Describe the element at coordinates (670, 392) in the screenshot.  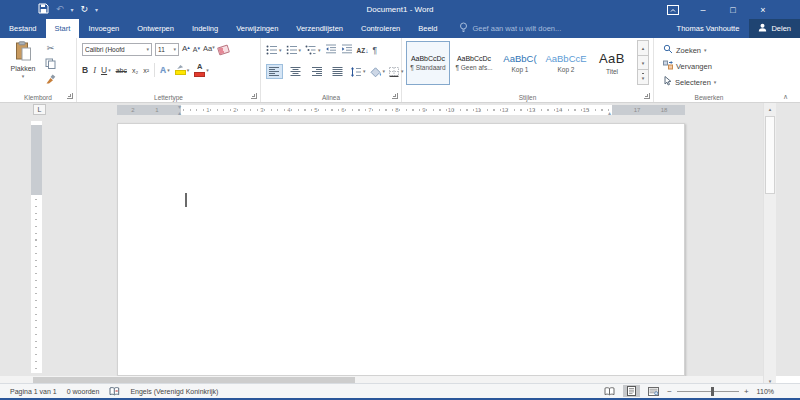
I see `zoom-out-button: −` at that location.